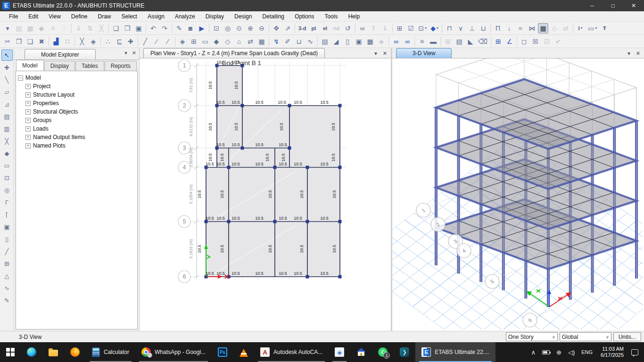 The height and width of the screenshot is (362, 644). I want to click on quick-load-icon: ↯, so click(276, 41).